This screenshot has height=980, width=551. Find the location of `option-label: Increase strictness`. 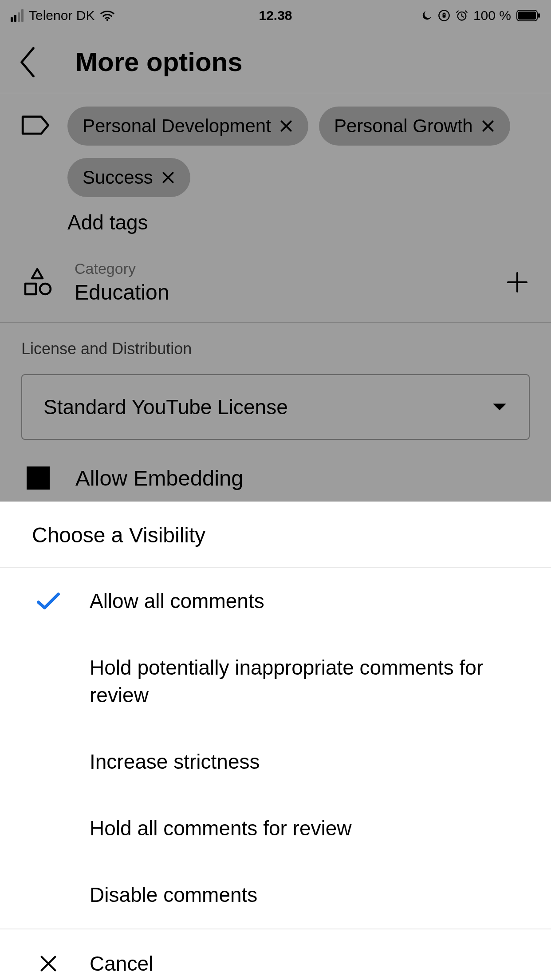

option-label: Increase strictness is located at coordinates (304, 762).